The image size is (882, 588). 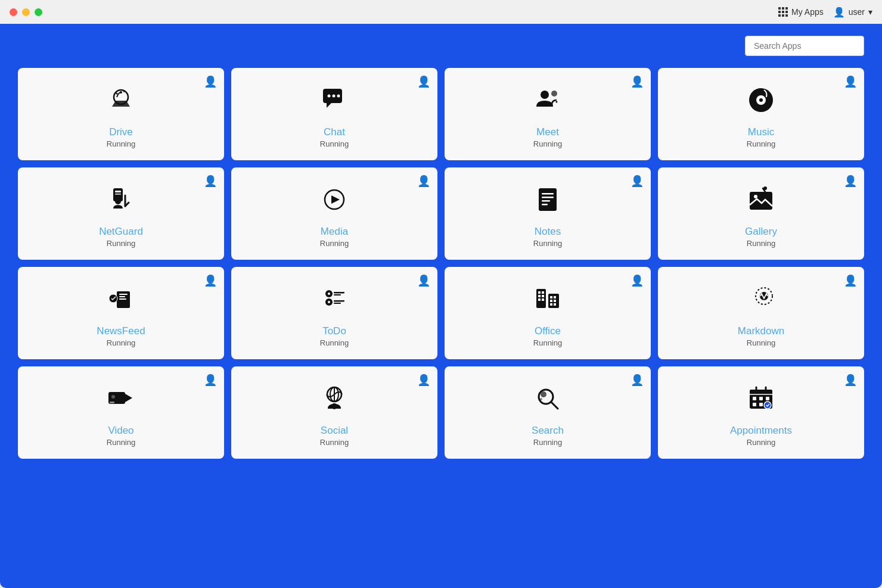 I want to click on app-status-meet: Running, so click(x=548, y=144).